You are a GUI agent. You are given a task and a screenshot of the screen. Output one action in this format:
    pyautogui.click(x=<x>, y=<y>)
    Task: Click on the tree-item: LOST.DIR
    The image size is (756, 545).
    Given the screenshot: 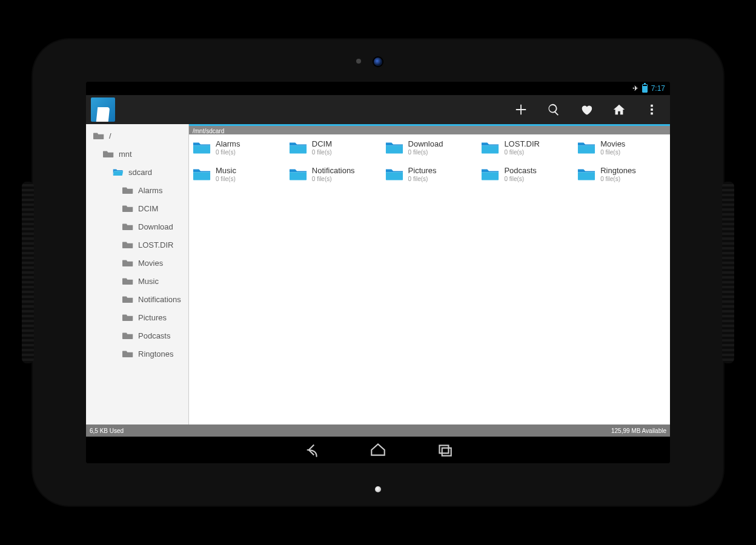 What is the action you would take?
    pyautogui.click(x=137, y=245)
    